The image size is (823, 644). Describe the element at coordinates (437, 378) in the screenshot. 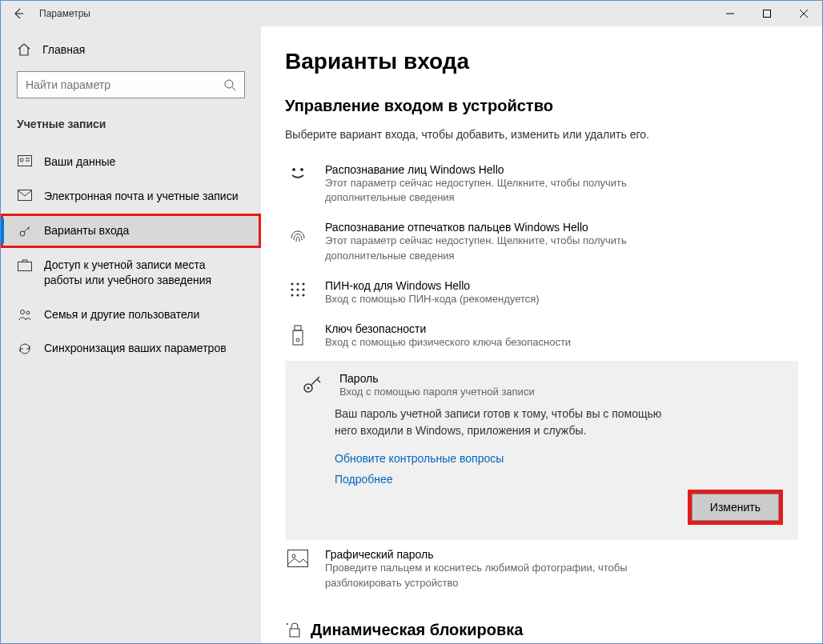

I see `option-title: Пароль` at that location.